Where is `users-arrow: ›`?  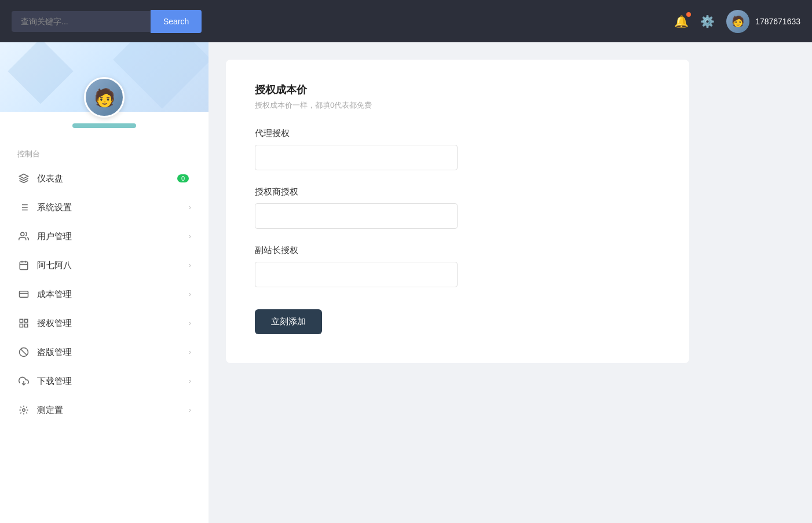
users-arrow: › is located at coordinates (190, 236).